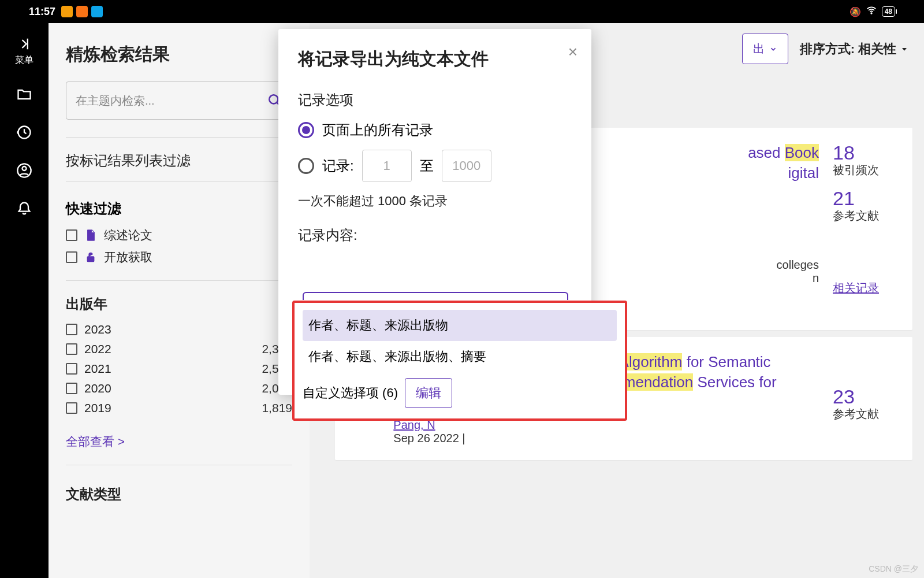 The image size is (924, 578). I want to click on pub-year-heading: 出版年, so click(179, 304).